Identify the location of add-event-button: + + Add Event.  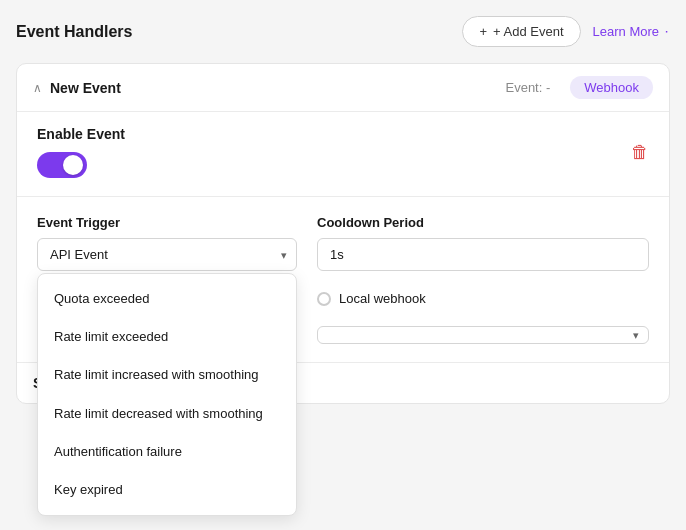
(521, 32).